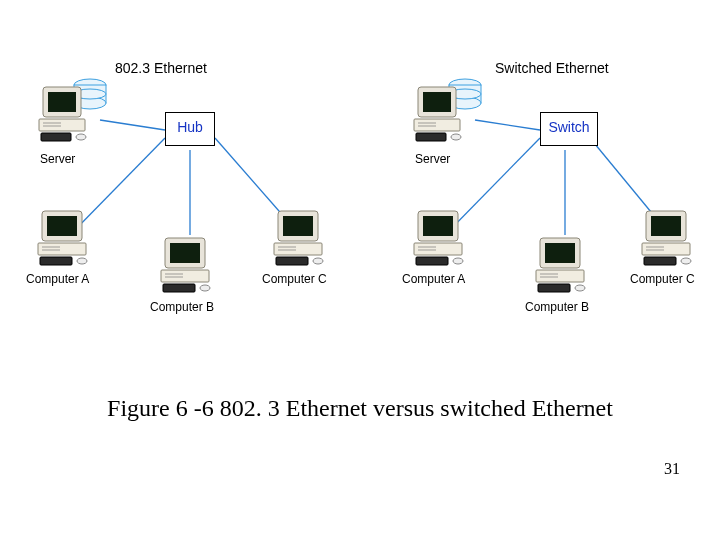 This screenshot has width=720, height=540. Describe the element at coordinates (58, 159) in the screenshot. I see `label-server-left: Server` at that location.